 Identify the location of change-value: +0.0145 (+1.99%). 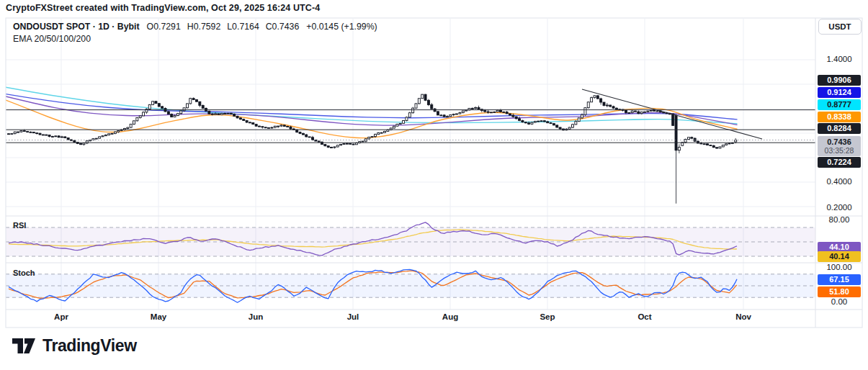
(341, 27).